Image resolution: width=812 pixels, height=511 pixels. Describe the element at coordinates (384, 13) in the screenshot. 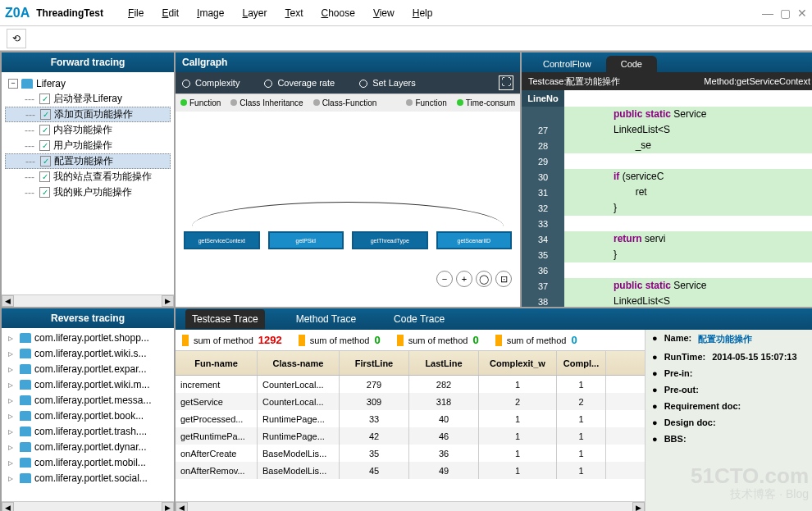

I see `menu-view: View` at that location.